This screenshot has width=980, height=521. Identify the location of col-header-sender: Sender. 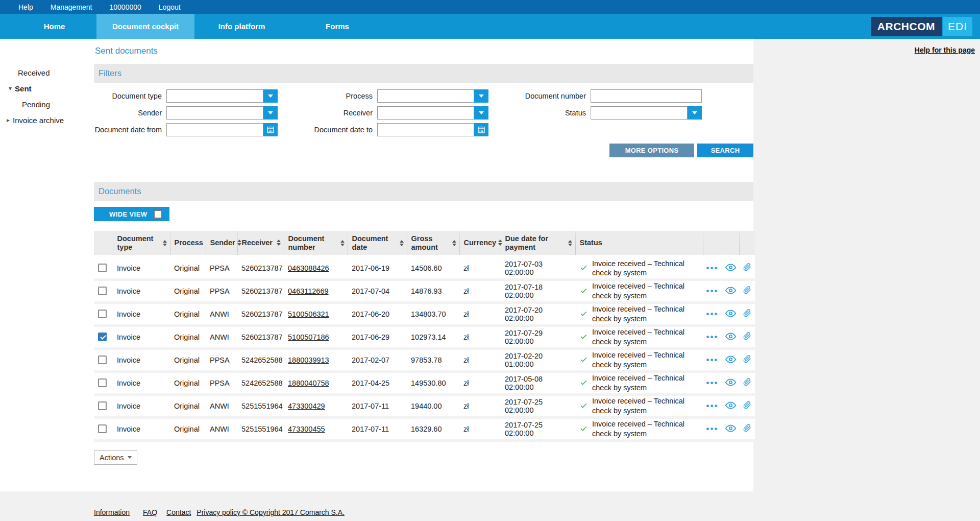
(222, 244).